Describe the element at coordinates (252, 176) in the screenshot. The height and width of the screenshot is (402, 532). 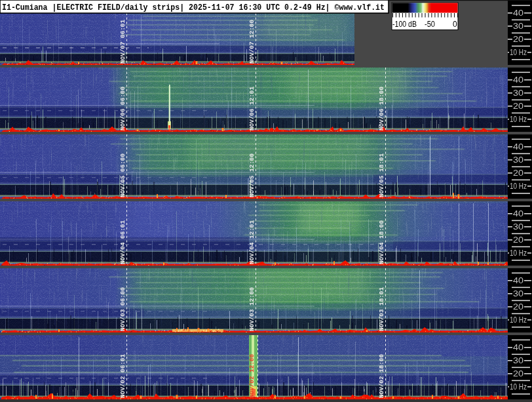
I see `svg-text: NOV/05 12:00` at that location.